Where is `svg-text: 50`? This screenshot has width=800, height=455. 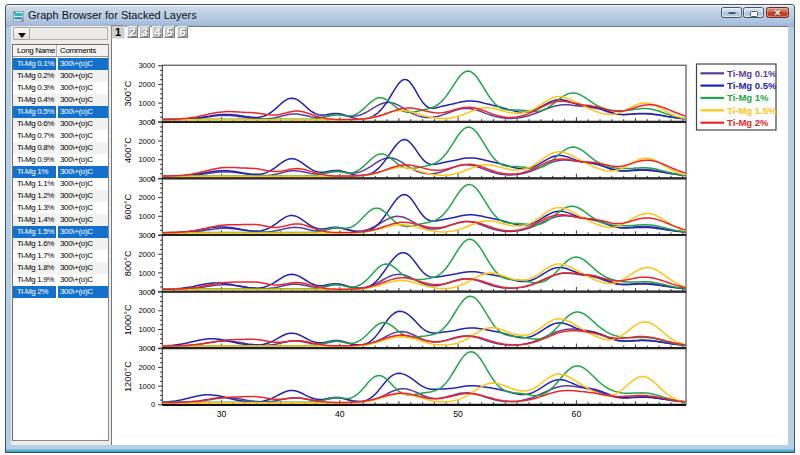
svg-text: 50 is located at coordinates (458, 414).